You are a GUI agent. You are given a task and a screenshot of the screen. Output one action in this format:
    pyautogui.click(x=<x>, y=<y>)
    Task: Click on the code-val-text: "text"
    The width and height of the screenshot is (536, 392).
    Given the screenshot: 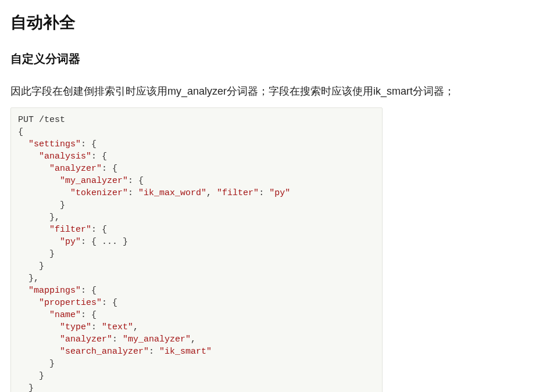 What is the action you would take?
    pyautogui.click(x=117, y=328)
    